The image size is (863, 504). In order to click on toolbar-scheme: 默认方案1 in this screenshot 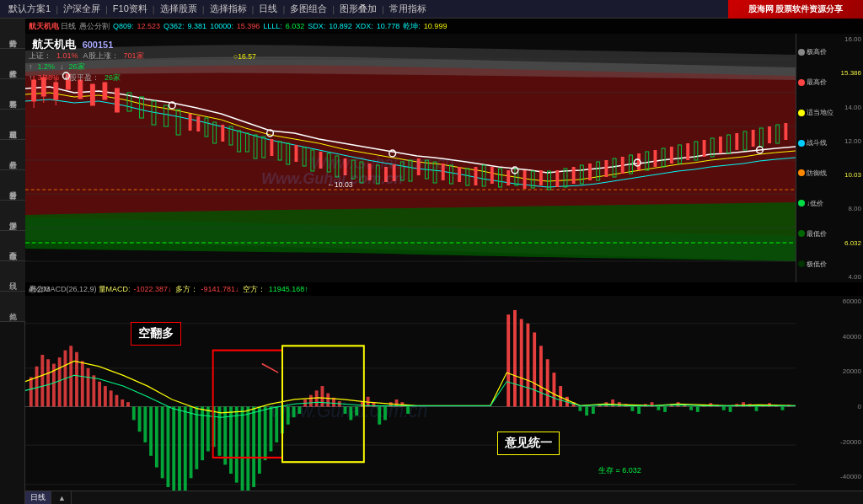, I will do `click(29, 8)`.